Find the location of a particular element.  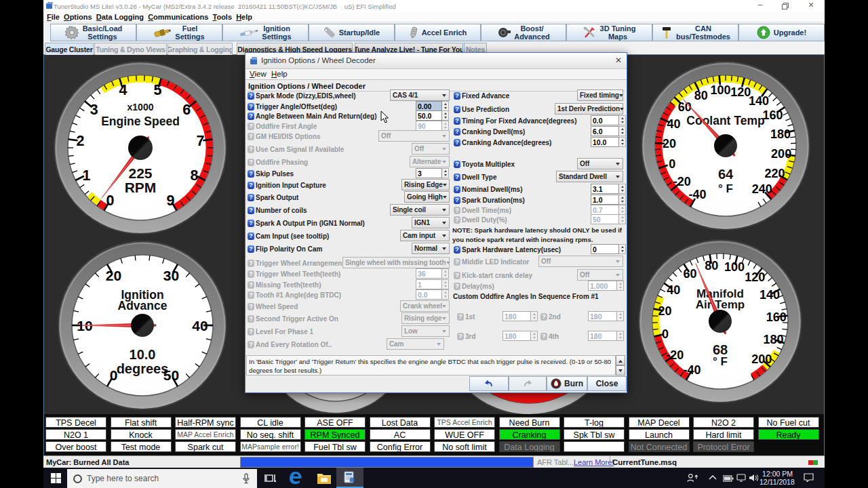

svg-text: Engine Speed is located at coordinates (140, 121).